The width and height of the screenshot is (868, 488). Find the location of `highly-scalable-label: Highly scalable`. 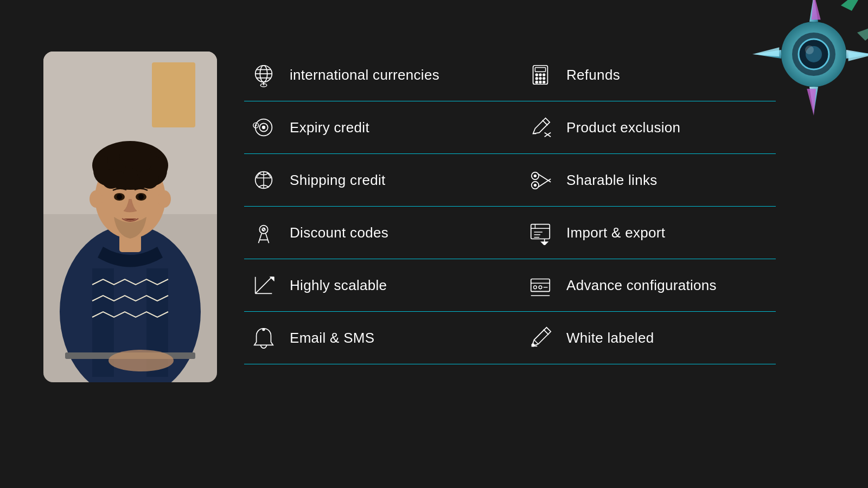

highly-scalable-label: Highly scalable is located at coordinates (339, 285).